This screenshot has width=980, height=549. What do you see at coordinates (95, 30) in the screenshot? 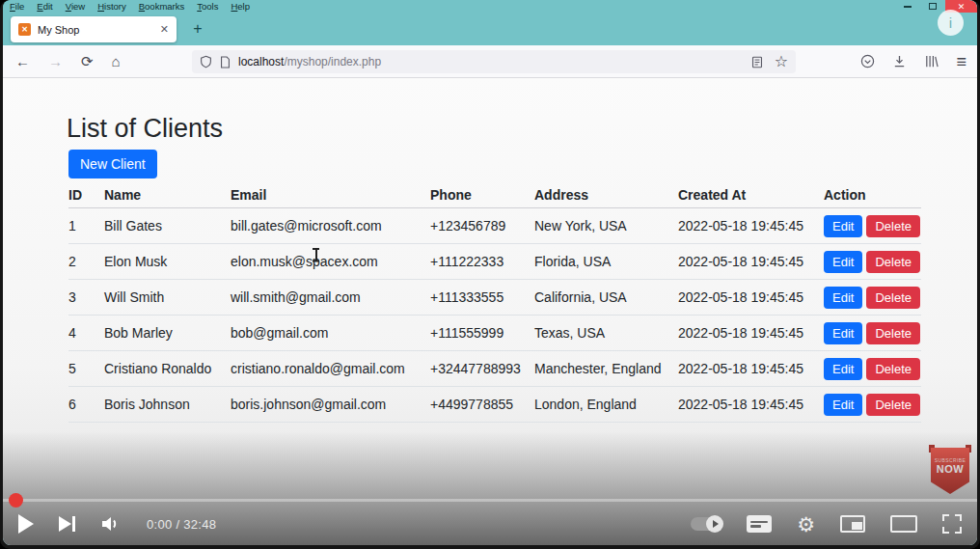
I see `tab-title: My Shop` at bounding box center [95, 30].